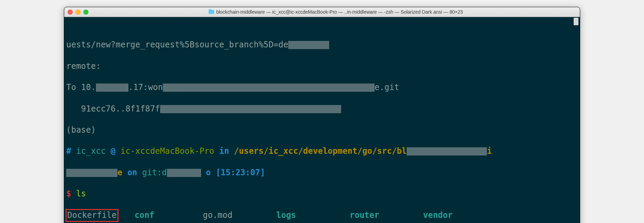  I want to click on highlight-dockerfile: Dockerfile, so click(92, 215).